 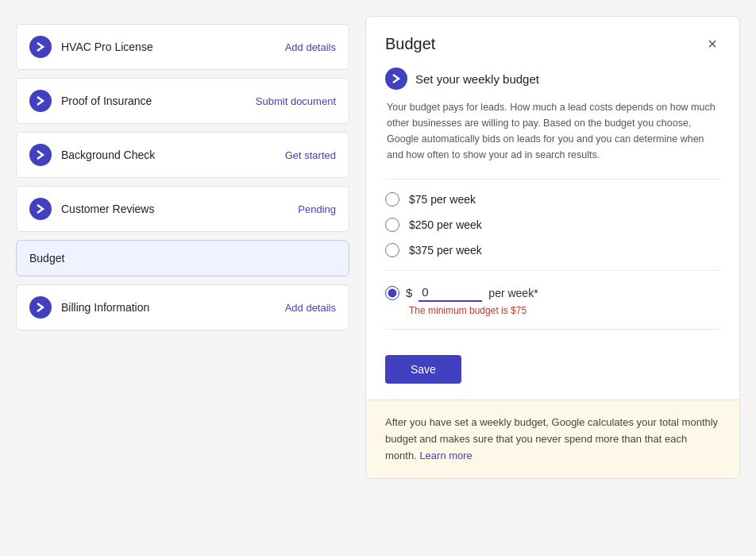 What do you see at coordinates (553, 329) in the screenshot?
I see `divider-bottom` at bounding box center [553, 329].